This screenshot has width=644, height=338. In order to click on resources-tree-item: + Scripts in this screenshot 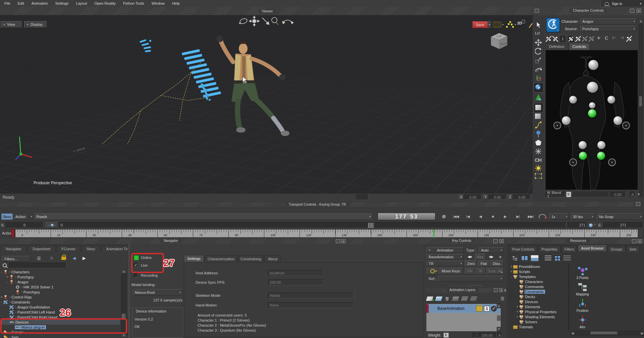, I will do `click(539, 271)`.